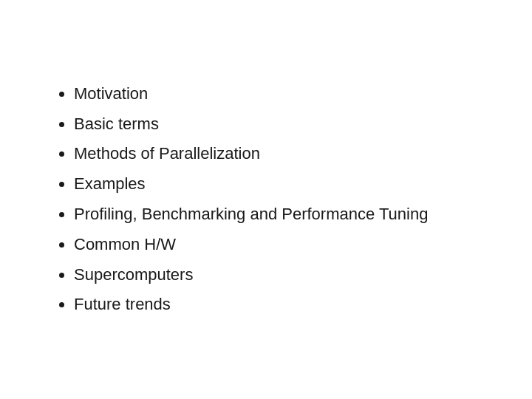 Image resolution: width=532 pixels, height=399 pixels. Describe the element at coordinates (251, 214) in the screenshot. I see `list-item: Profiling, Benchmarking and Performance …` at that location.